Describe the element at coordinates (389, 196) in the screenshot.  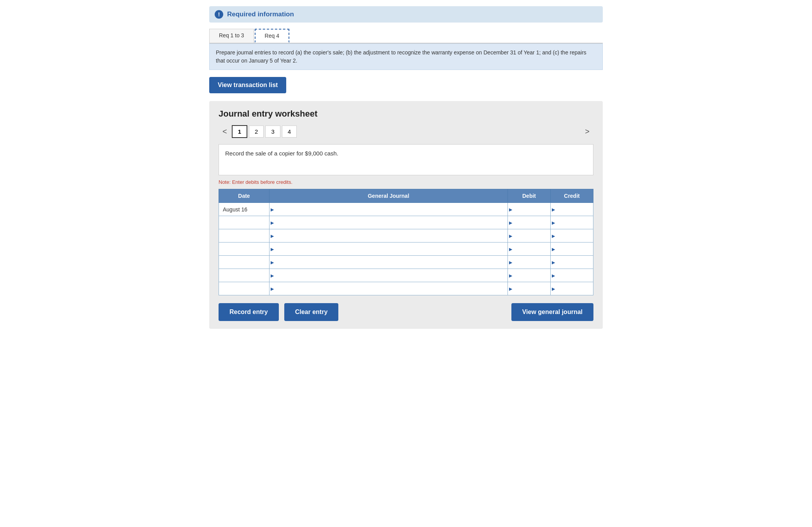
I see `col-header-gj: General Journal` at that location.